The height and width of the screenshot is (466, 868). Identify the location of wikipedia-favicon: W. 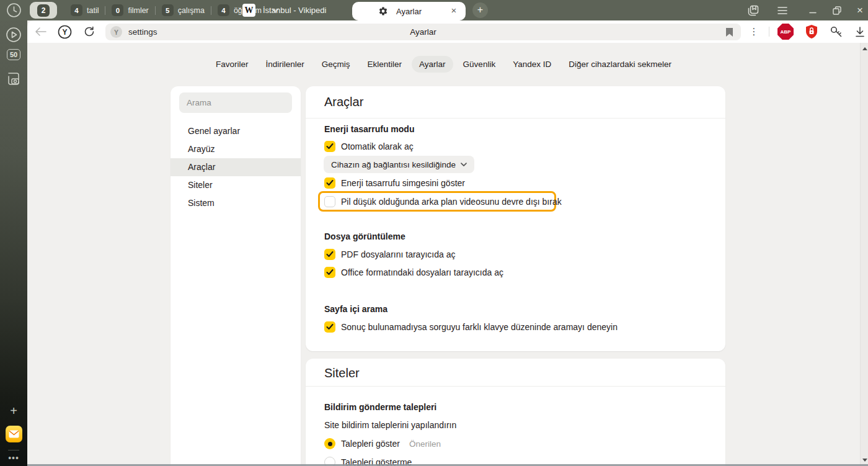
(249, 10).